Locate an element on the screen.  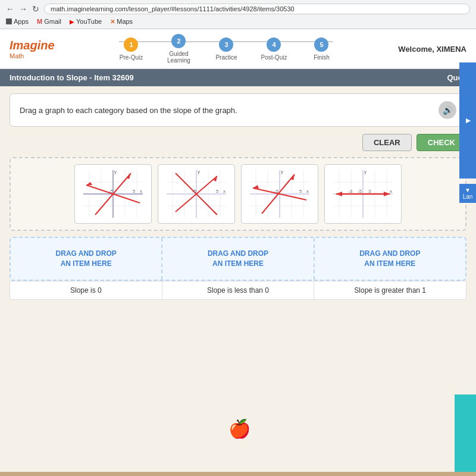
step-5-label: Finish is located at coordinates (321, 57).